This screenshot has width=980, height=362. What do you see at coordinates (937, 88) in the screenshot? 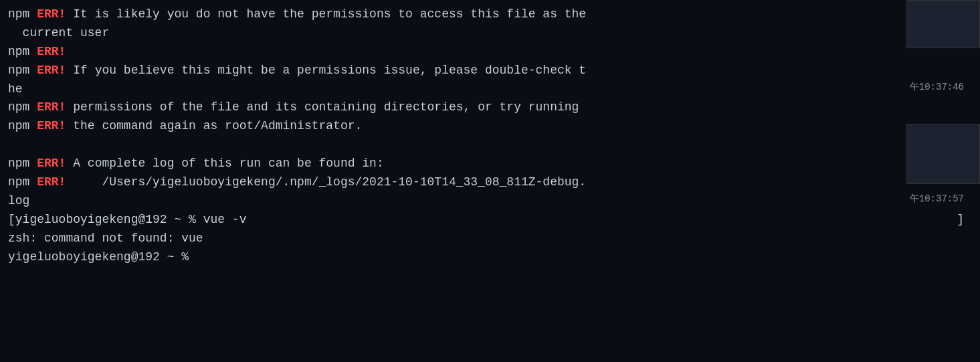
I see `timestamp: 午10:37:46` at bounding box center [937, 88].